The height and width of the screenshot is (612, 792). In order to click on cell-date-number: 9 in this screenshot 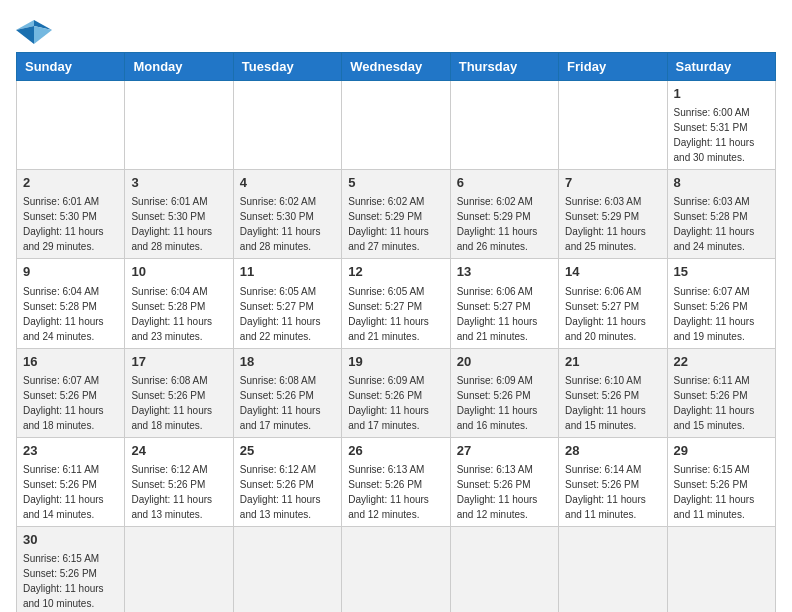, I will do `click(70, 272)`.